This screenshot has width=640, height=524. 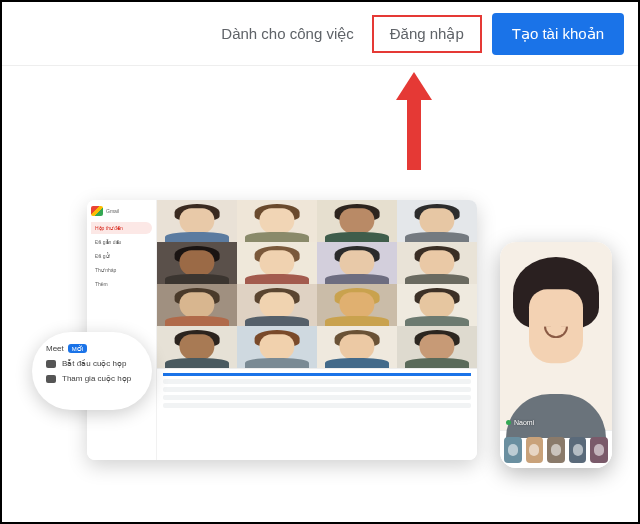 What do you see at coordinates (97, 211) in the screenshot?
I see `gmail-icon` at bounding box center [97, 211].